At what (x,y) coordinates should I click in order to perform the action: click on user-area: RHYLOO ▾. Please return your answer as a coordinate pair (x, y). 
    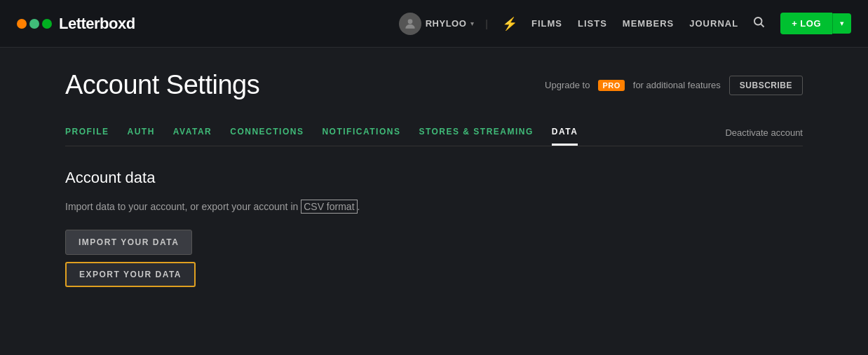
    Looking at the image, I should click on (437, 24).